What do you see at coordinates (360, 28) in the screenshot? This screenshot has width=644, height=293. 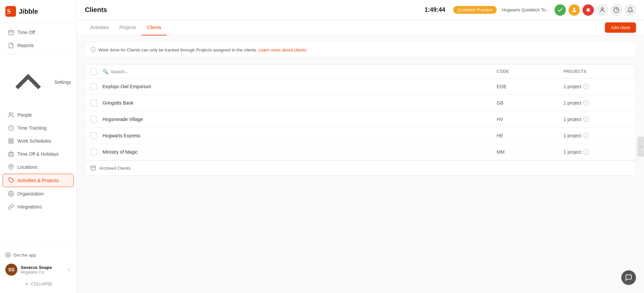 I see `tabs-bar: Activities Projects Clients Add client` at bounding box center [360, 28].